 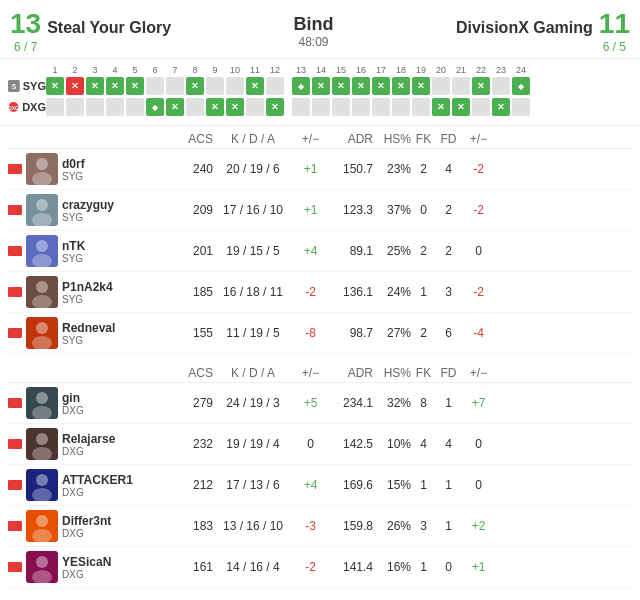 I want to click on header-pm-2: +/−, so click(x=310, y=373).